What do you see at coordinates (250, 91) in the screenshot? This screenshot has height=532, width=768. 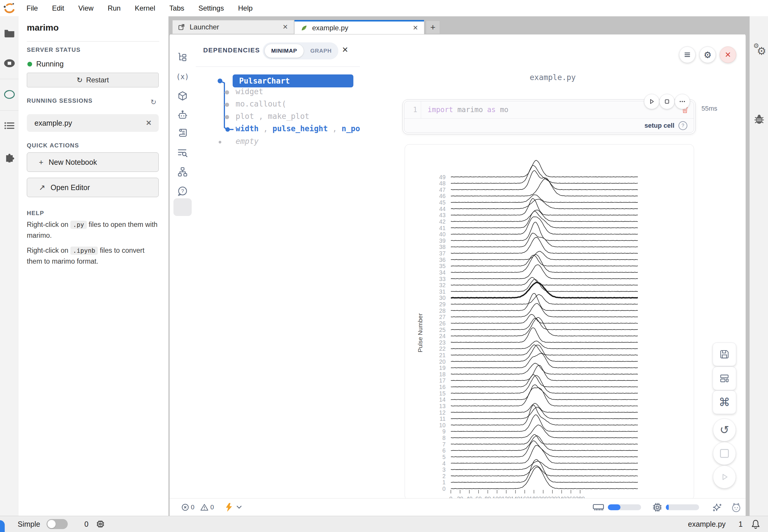 I see `dependency-node: widget` at bounding box center [250, 91].